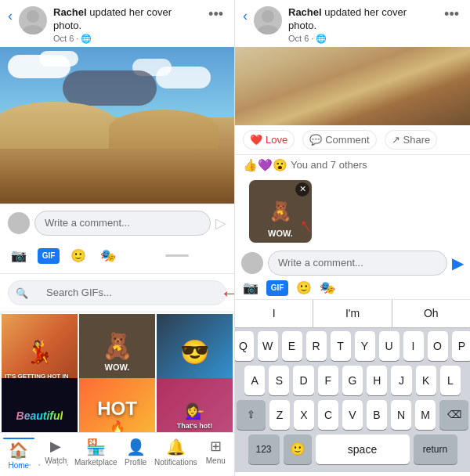 The image size is (470, 476). What do you see at coordinates (347, 139) in the screenshot?
I see `comment-label: Comment` at bounding box center [347, 139].